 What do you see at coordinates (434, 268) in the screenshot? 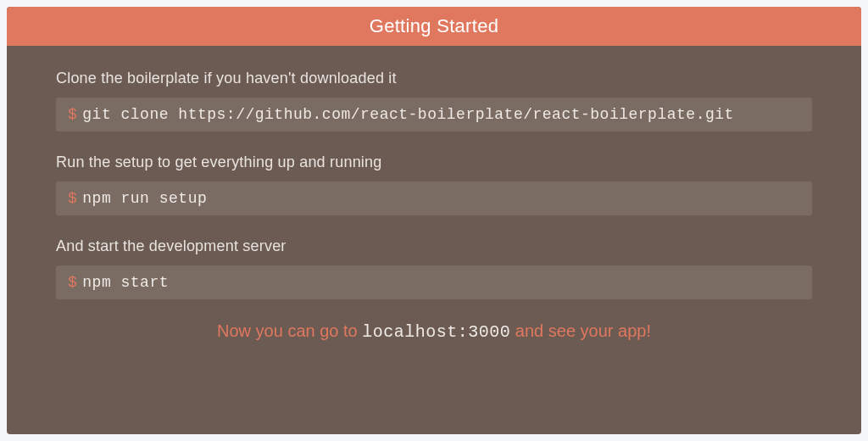
I see `step-start: And start the development server $npm st…` at bounding box center [434, 268].